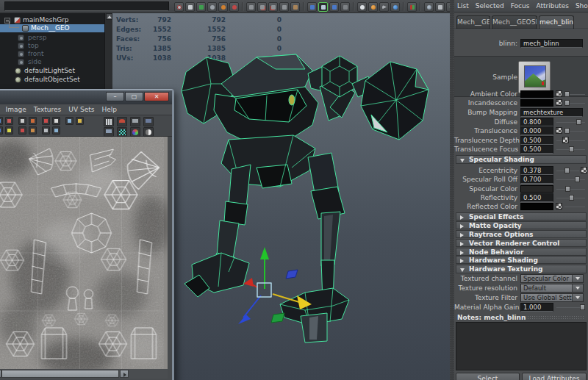 The height and width of the screenshot is (380, 588). I want to click on outliner-item-defaultlightset: defaultLightSet, so click(52, 71).